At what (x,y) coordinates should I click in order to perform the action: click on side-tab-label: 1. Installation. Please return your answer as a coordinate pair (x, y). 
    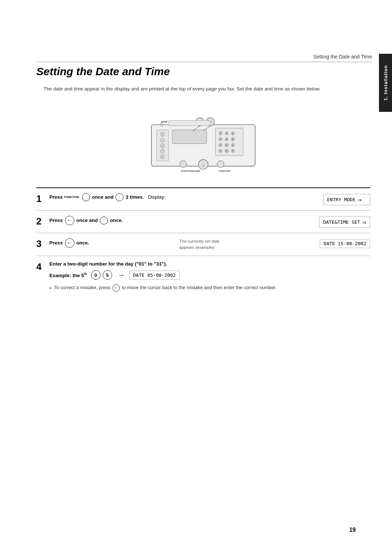
    Looking at the image, I should click on (385, 83).